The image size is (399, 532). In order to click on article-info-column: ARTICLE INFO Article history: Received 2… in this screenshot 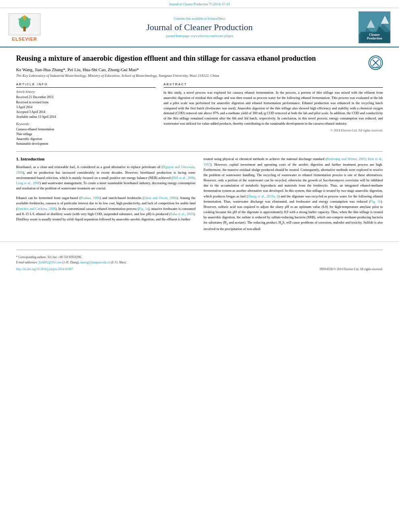, I will do `click(86, 114)`.